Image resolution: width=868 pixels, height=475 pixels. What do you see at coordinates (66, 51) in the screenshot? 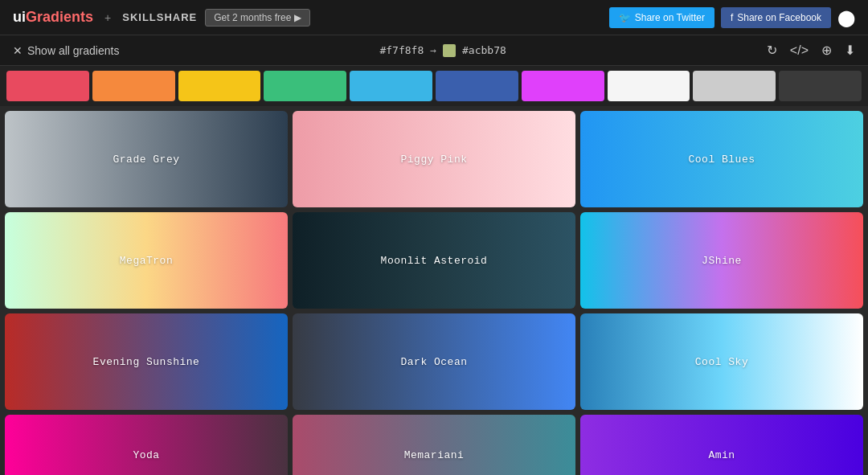
I see `show-all-gradients: ✕ Show all gradients` at bounding box center [66, 51].